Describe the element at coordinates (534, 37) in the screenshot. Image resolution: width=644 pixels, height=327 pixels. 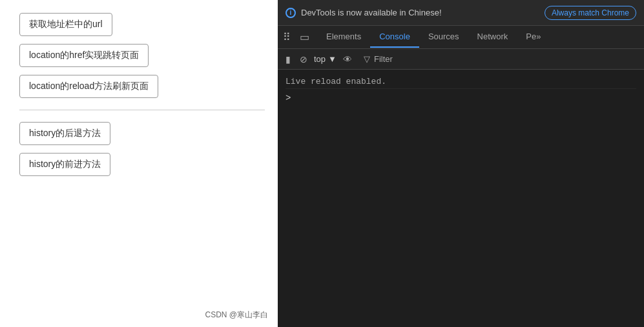
I see `tab-more: Pe»` at that location.